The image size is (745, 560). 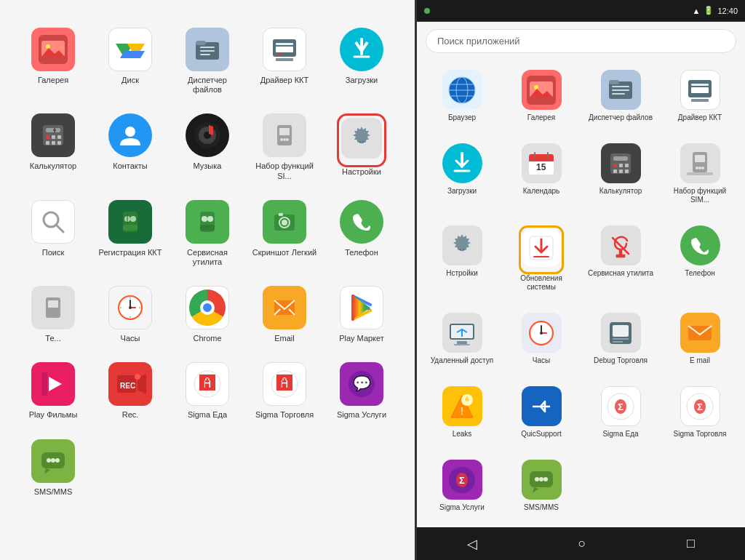 I want to click on recents-button: □, so click(x=691, y=544).